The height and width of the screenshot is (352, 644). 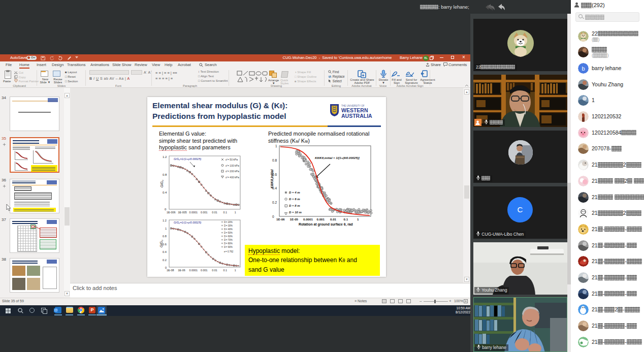 What do you see at coordinates (229, 247) in the screenshot?
I see `svg-text: D = 90%` at bounding box center [229, 247].